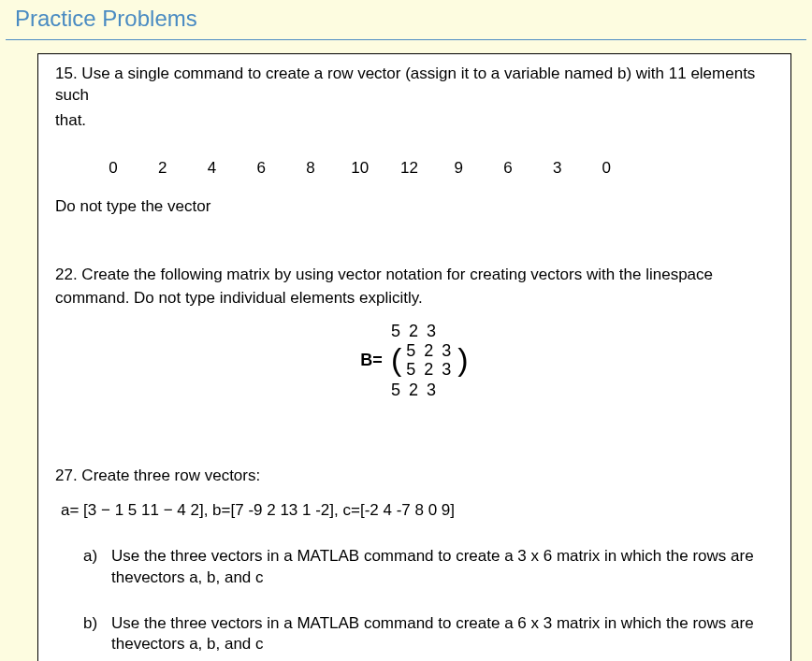 The height and width of the screenshot is (661, 812). I want to click on q27-part-a: a) Use the three vectors in a MATLAB com…, so click(428, 568).